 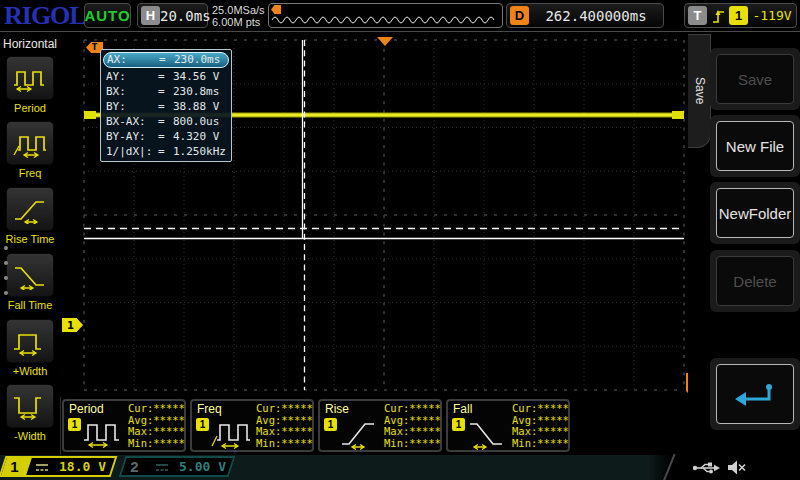 What do you see at coordinates (30, 150) in the screenshot?
I see `menu-item-freq: Freq` at bounding box center [30, 150].